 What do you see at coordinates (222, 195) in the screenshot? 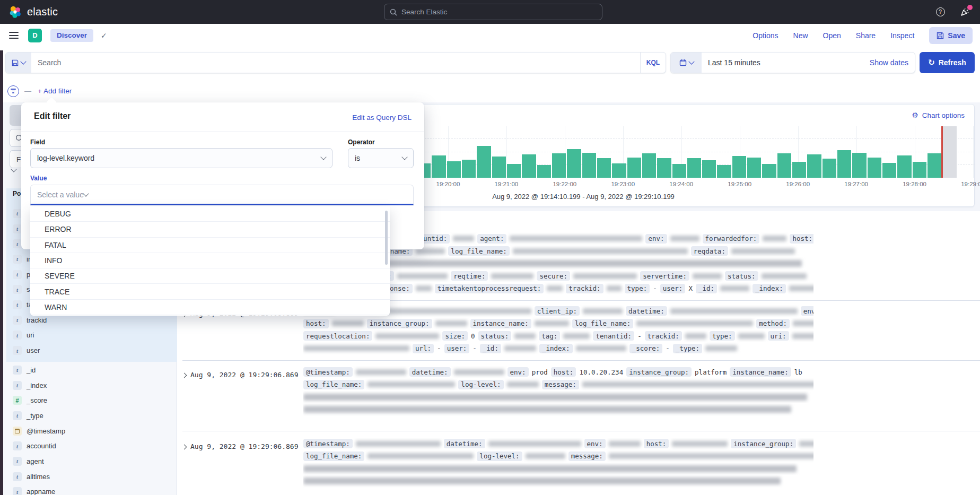
I see `value-combobox: Select a value` at bounding box center [222, 195].